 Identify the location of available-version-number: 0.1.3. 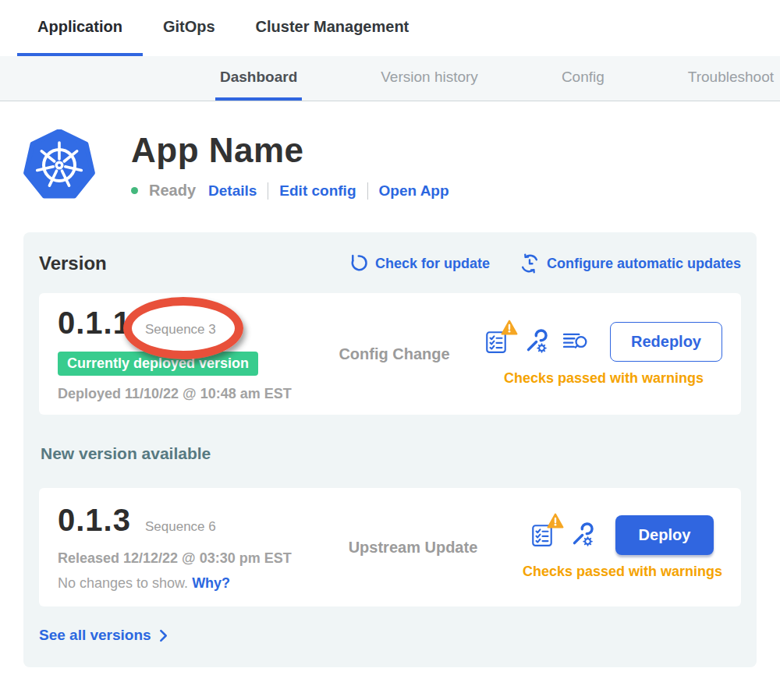
(94, 521).